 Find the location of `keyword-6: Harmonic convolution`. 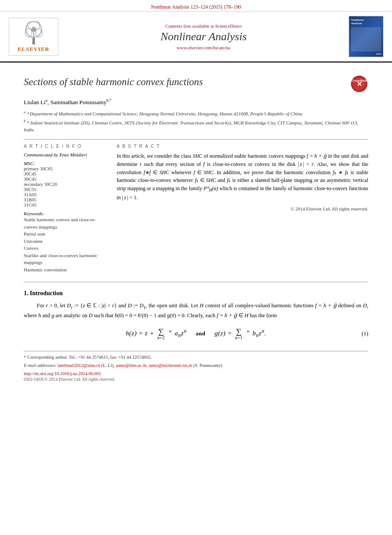

keyword-6: Harmonic convolution is located at coordinates (66, 270).